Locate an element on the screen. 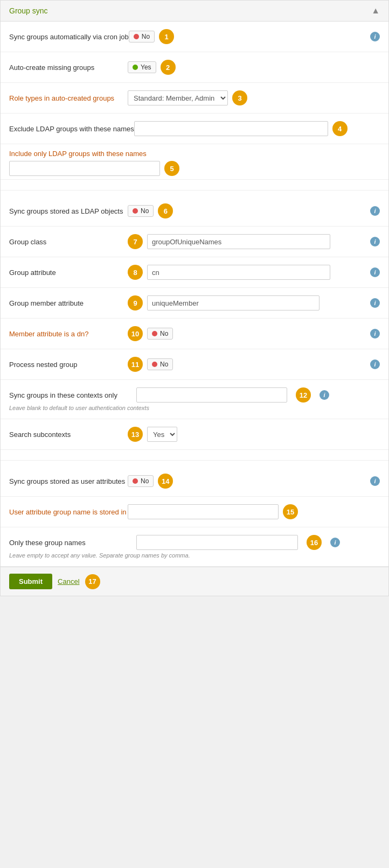 This screenshot has width=389, height=868. user-attr-group-name-input is located at coordinates (203, 512).